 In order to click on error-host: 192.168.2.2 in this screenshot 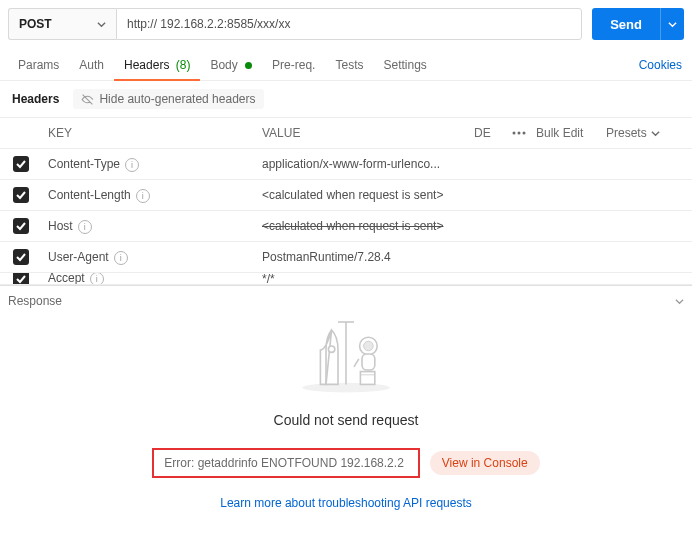, I will do `click(372, 463)`.